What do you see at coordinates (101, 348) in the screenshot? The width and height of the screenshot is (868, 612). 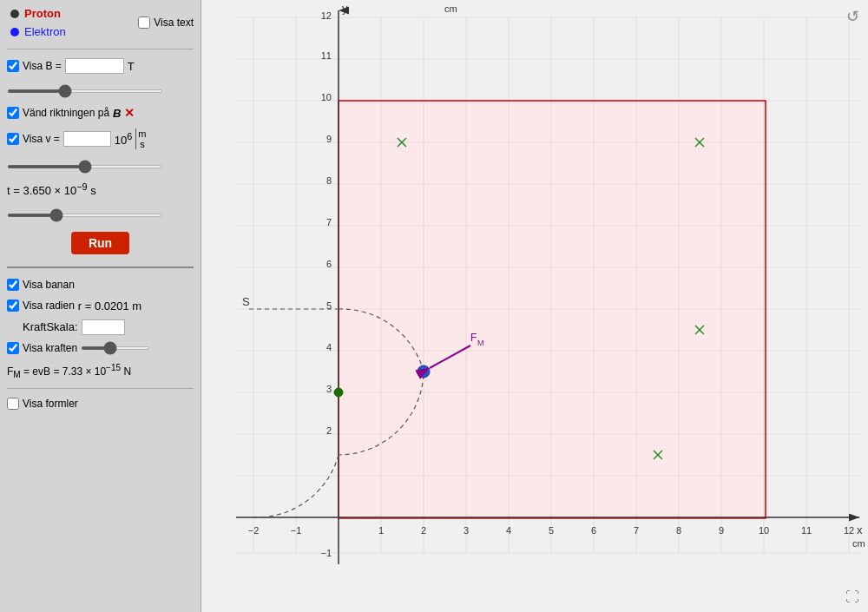 I see `visa-kraften-row: Visa kraften` at bounding box center [101, 348].